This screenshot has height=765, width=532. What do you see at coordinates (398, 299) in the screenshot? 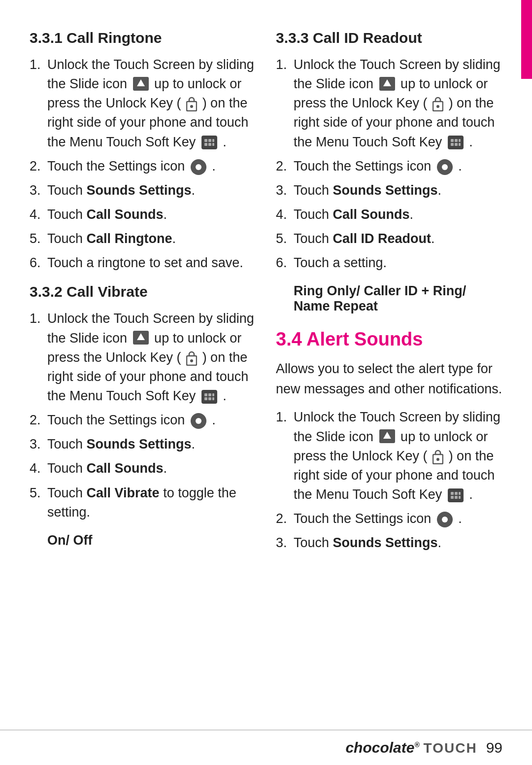
I see `subnote-333: Ring Only/ Caller ID + Ring/ Name Repeat` at bounding box center [398, 299].